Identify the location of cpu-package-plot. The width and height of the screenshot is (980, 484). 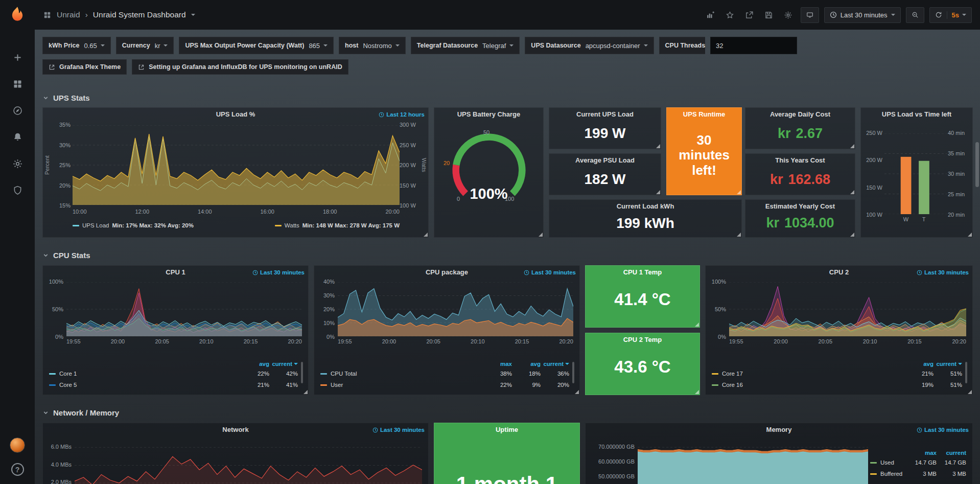
(456, 309).